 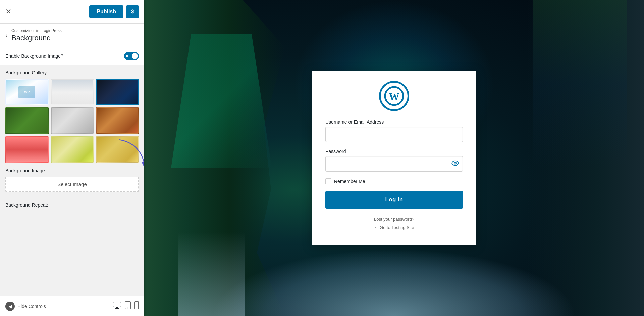 What do you see at coordinates (72, 184) in the screenshot?
I see `select-image-button: Select Image` at bounding box center [72, 184].